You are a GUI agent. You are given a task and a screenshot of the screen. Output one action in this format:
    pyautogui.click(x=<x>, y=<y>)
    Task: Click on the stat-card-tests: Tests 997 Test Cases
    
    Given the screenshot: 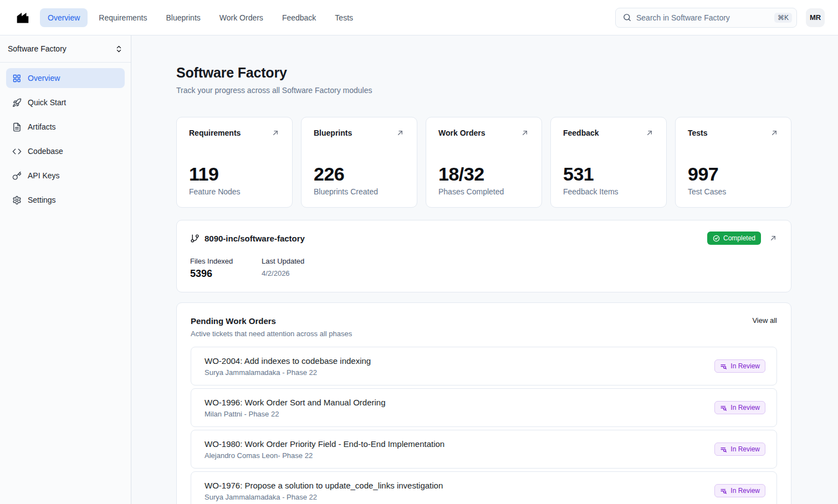 What is the action you would take?
    pyautogui.click(x=733, y=162)
    